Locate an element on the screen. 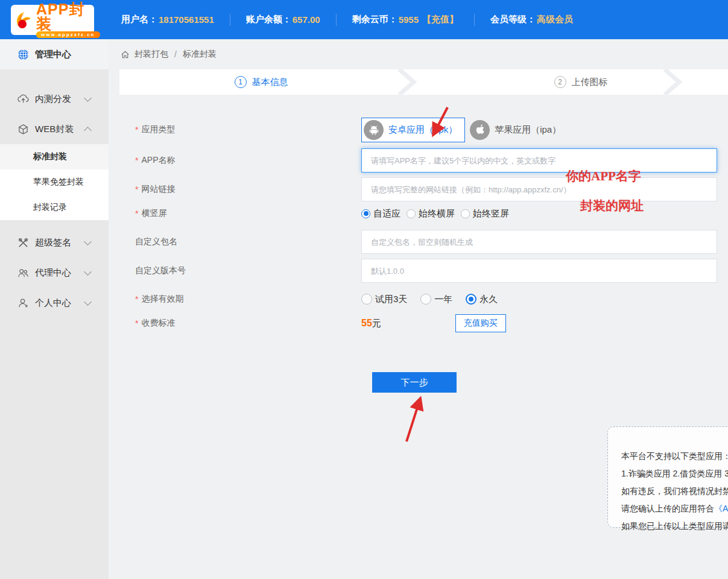 The width and height of the screenshot is (728, 579). tools-icon is located at coordinates (23, 242).